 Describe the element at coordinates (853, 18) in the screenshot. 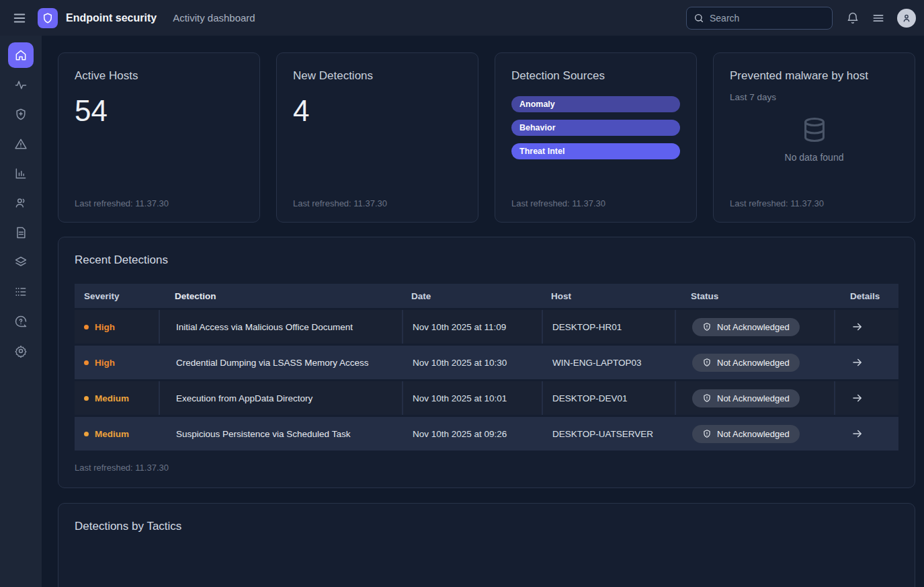

I see `bell-icon` at that location.